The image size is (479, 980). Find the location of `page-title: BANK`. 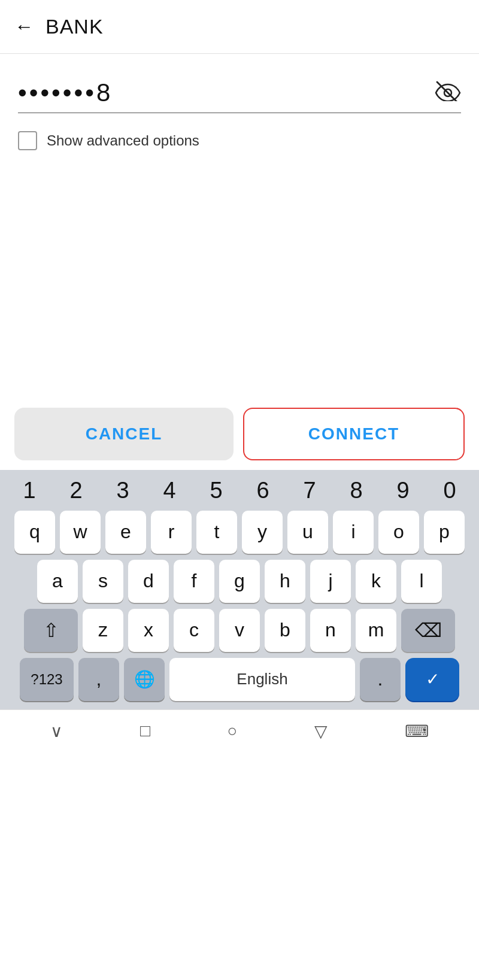

page-title: BANK is located at coordinates (74, 26).